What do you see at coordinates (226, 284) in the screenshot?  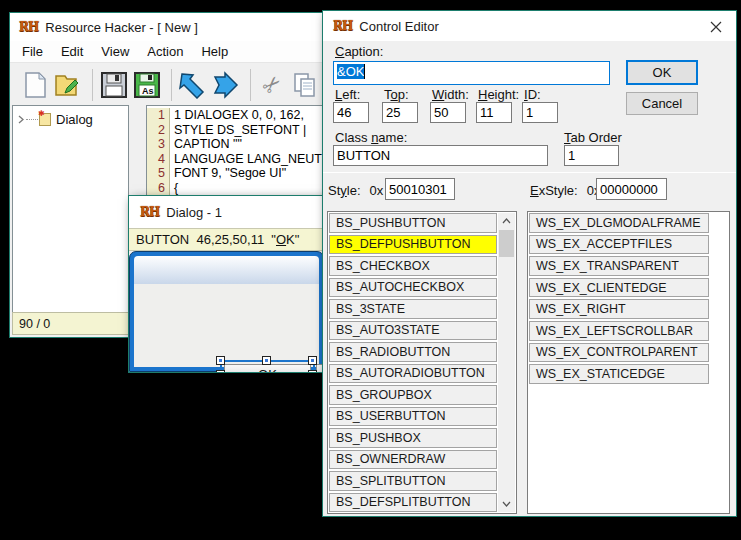 I see `dialog-preview-window: RH Dialog - 1 BUTTON 46,25,50,11 "OK" OK` at bounding box center [226, 284].